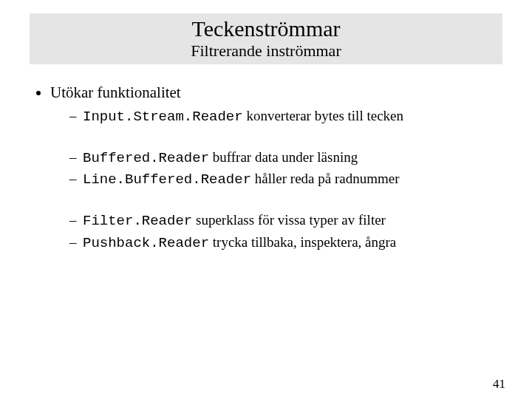 The width and height of the screenshot is (532, 399). I want to click on list-item: Line.Buffered.Reader håller reda på radn…, so click(286, 180).